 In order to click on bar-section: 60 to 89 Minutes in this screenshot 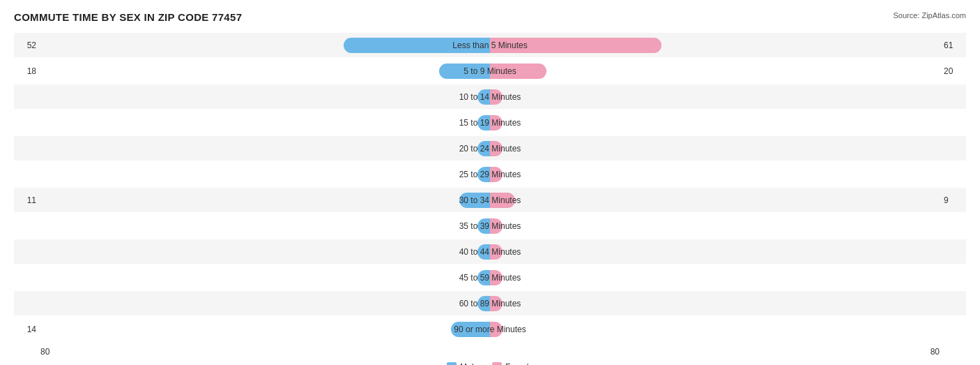, I will do `click(490, 303)`.